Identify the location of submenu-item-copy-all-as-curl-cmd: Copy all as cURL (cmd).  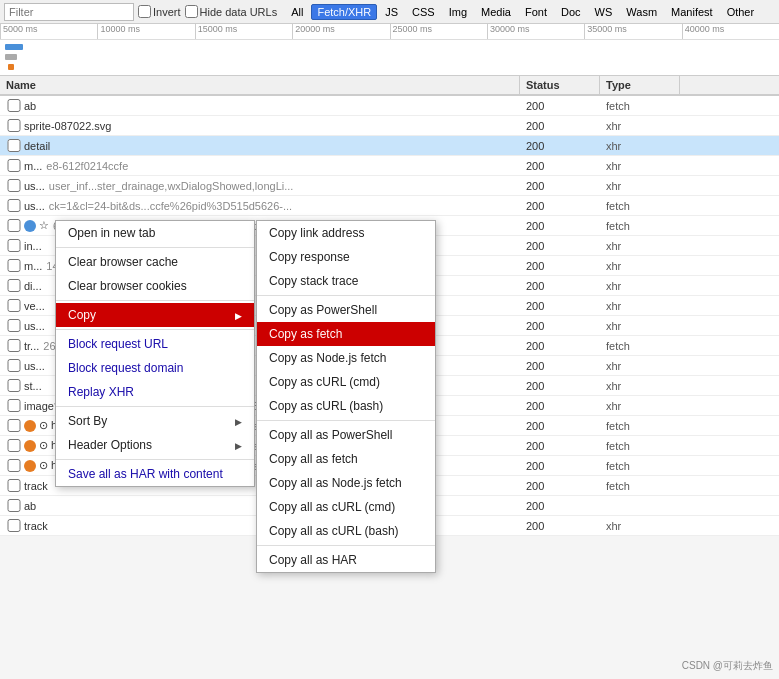
(346, 507).